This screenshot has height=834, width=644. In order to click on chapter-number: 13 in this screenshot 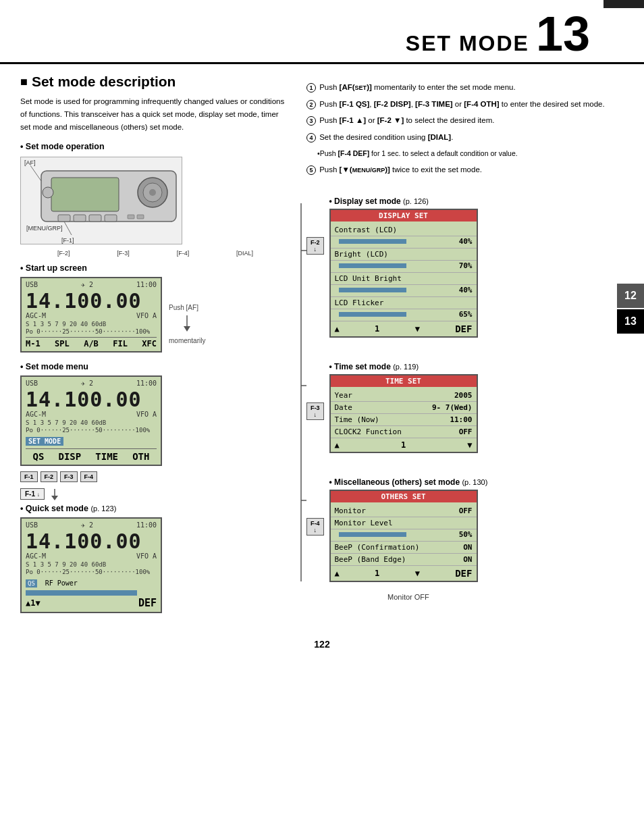, I will do `click(563, 34)`.